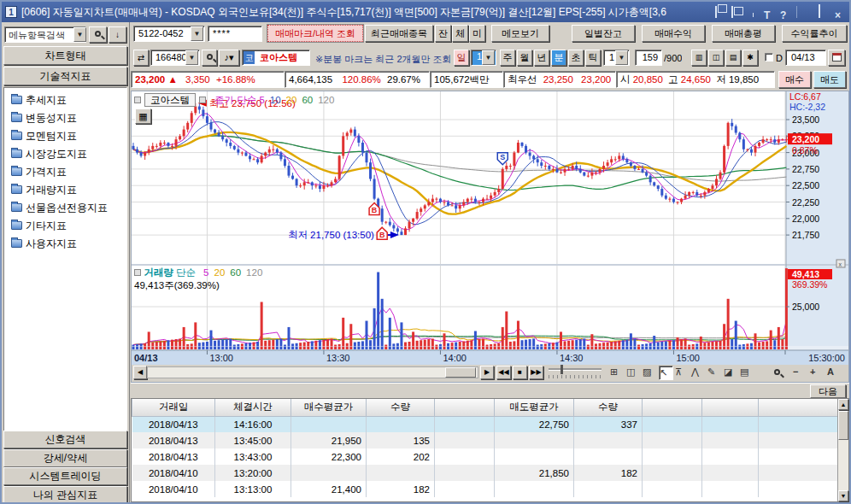 The height and width of the screenshot is (504, 851). Describe the element at coordinates (65, 56) in the screenshot. I see `section-chart-type: 차트형태` at that location.